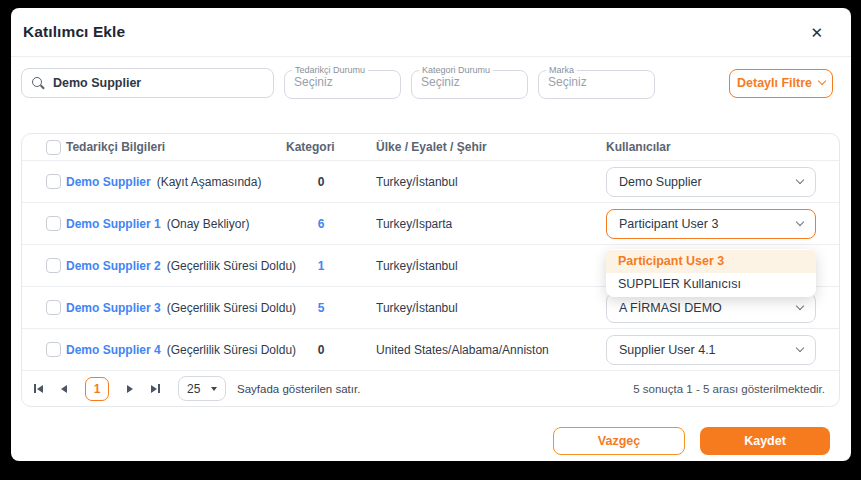 This screenshot has width=861, height=480. What do you see at coordinates (74, 32) in the screenshot?
I see `page-title: Katılımcı Ekle` at bounding box center [74, 32].